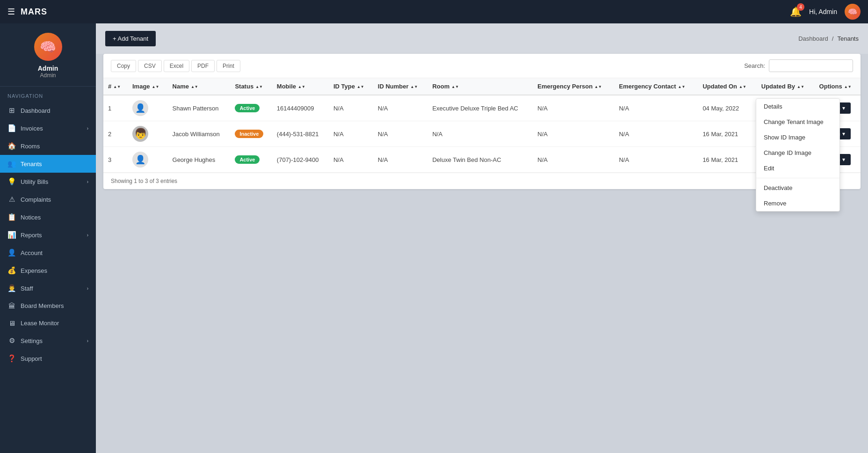 This screenshot has width=868, height=453. Describe the element at coordinates (801, 7) in the screenshot. I see `notification-badge: 4` at that location.